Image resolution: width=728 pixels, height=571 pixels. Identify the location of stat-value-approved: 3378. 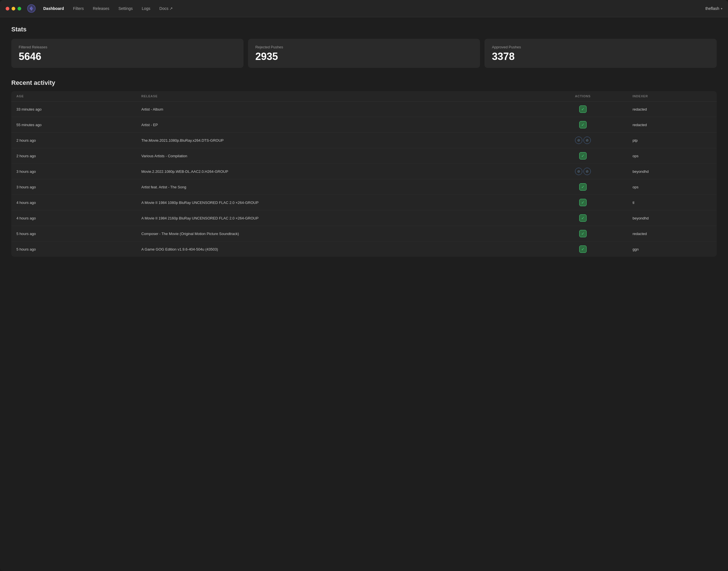
(600, 56).